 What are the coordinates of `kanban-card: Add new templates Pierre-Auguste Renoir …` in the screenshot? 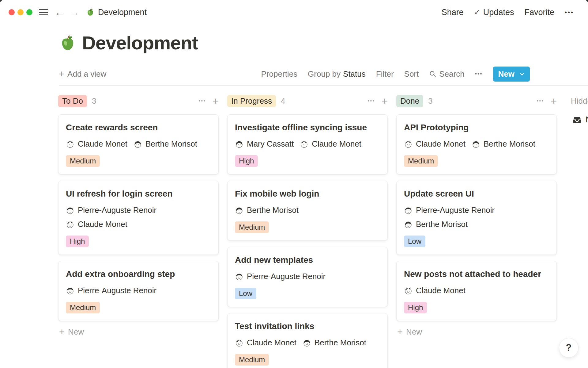 It's located at (307, 277).